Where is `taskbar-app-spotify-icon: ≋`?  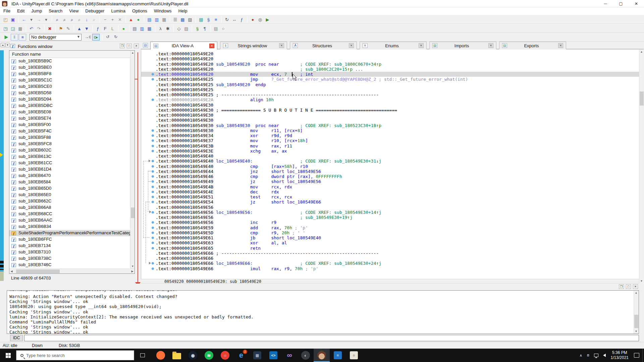
taskbar-app-spotify-icon: ≋ is located at coordinates (209, 355).